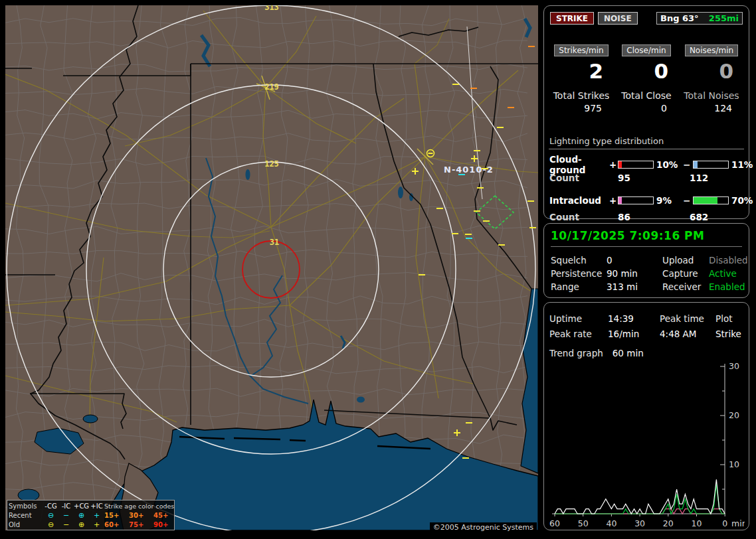  What do you see at coordinates (138, 506) in the screenshot?
I see `legend-age-header: Strike age color codes` at bounding box center [138, 506].